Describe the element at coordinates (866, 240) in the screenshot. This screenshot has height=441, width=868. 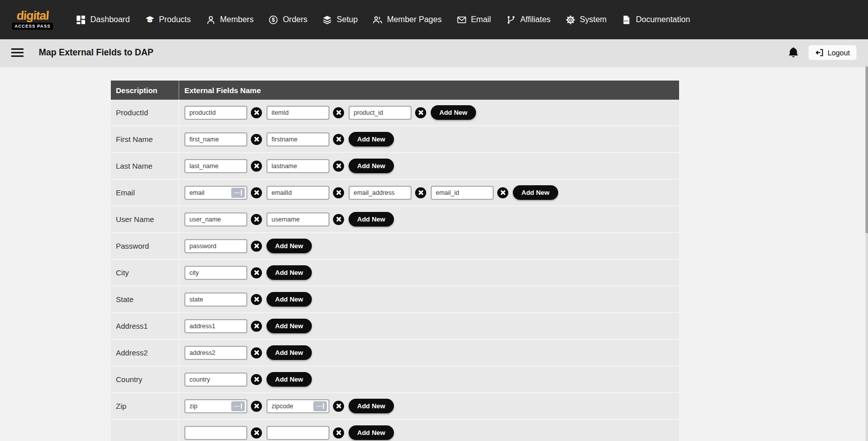
I see `vertical-scrollbar` at that location.